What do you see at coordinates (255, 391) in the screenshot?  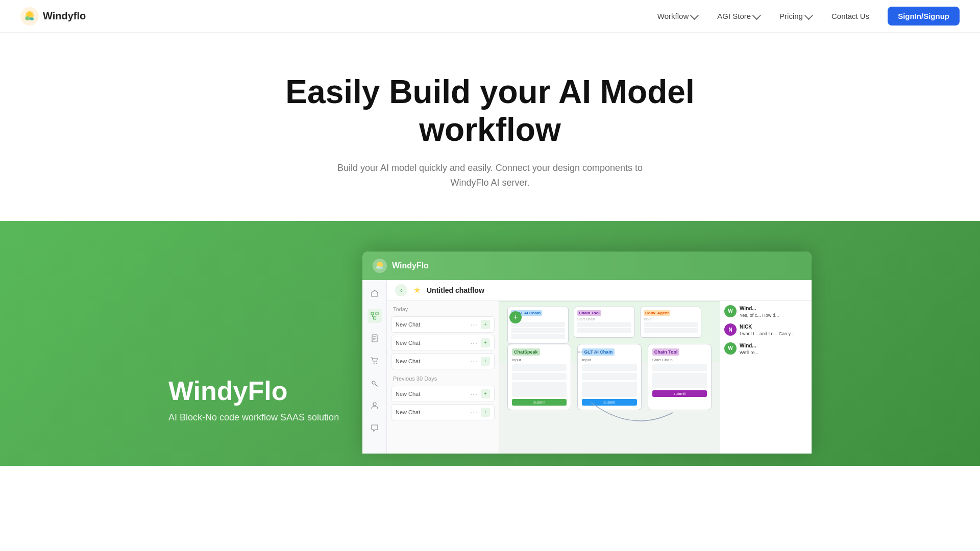 I see `demo-brand: WindyFlo` at bounding box center [255, 391].